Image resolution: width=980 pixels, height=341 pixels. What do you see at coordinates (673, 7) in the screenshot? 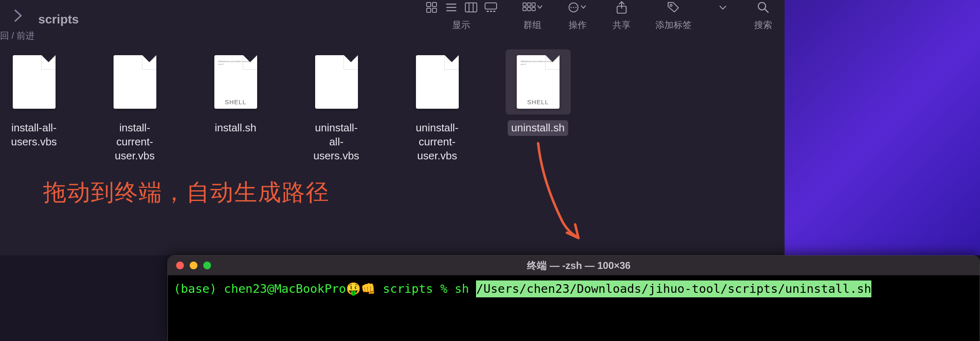
I see `tags-button` at bounding box center [673, 7].